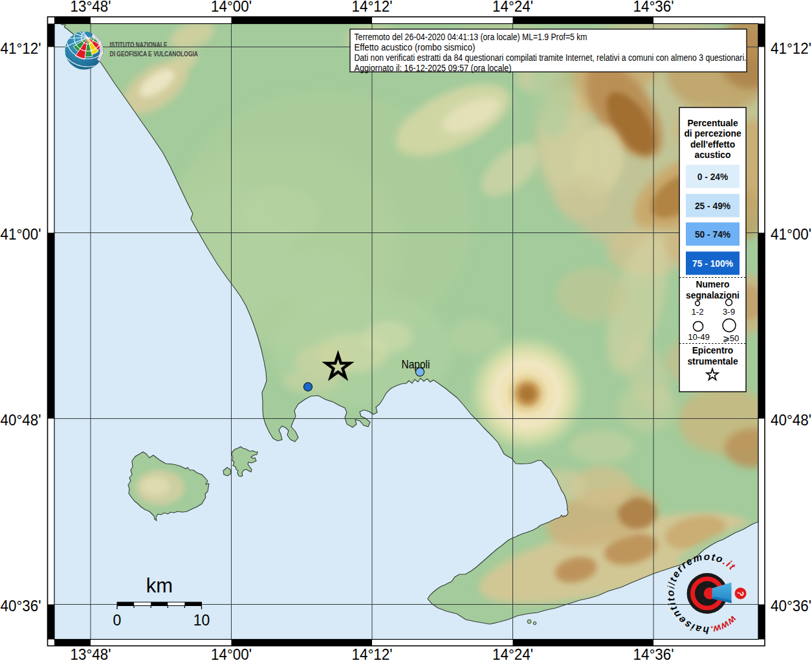 Image resolution: width=812 pixels, height=663 pixels. Describe the element at coordinates (712, 133) in the screenshot. I see `svg-text: di percezione` at that location.